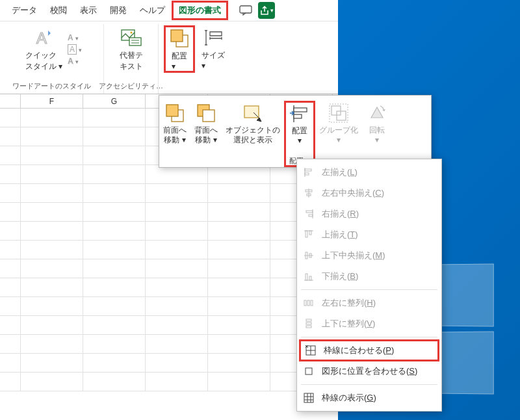 The image size is (520, 420). What do you see at coordinates (369, 276) in the screenshot?
I see `menu-align-bottom: 下揃え(B)` at bounding box center [369, 276].